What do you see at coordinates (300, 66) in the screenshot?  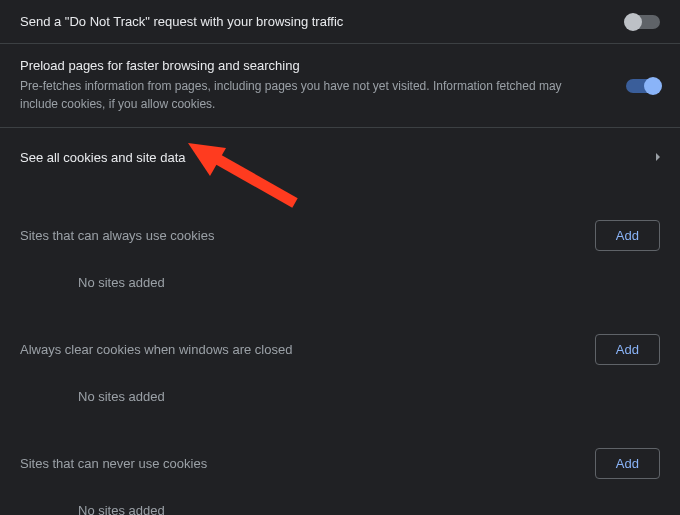 I see `preload-title: Preload pages for faster browsing and se…` at bounding box center [300, 66].